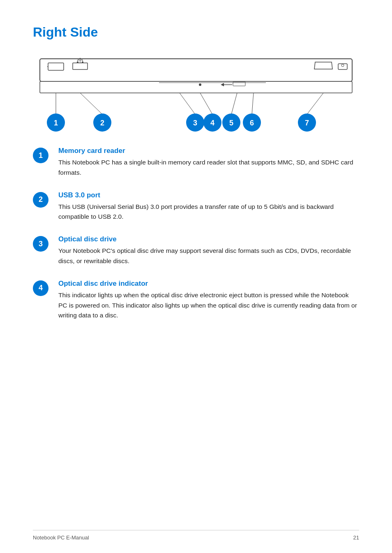 The width and height of the screenshot is (392, 553). Describe the element at coordinates (196, 300) in the screenshot. I see `item-row-4: 4 Optical disc drive indicator This indi…` at that location.